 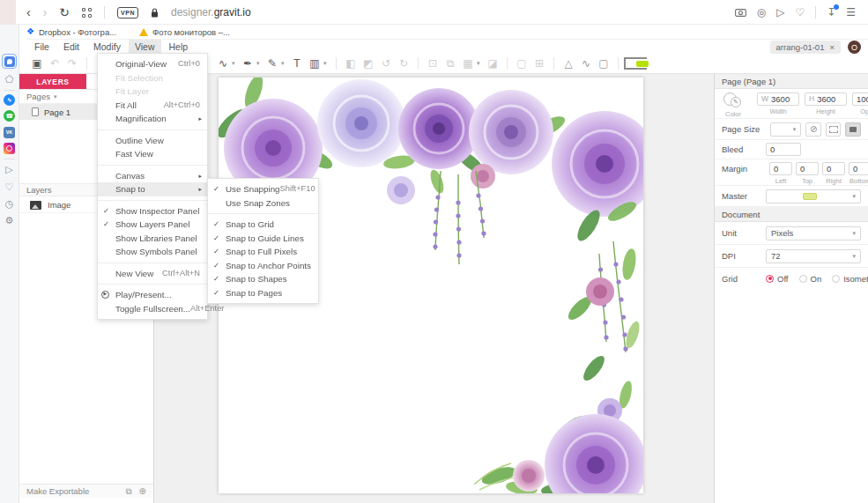 What do you see at coordinates (152, 189) in the screenshot?
I see `menu-item-snap-to: Snap to▸` at bounding box center [152, 189].